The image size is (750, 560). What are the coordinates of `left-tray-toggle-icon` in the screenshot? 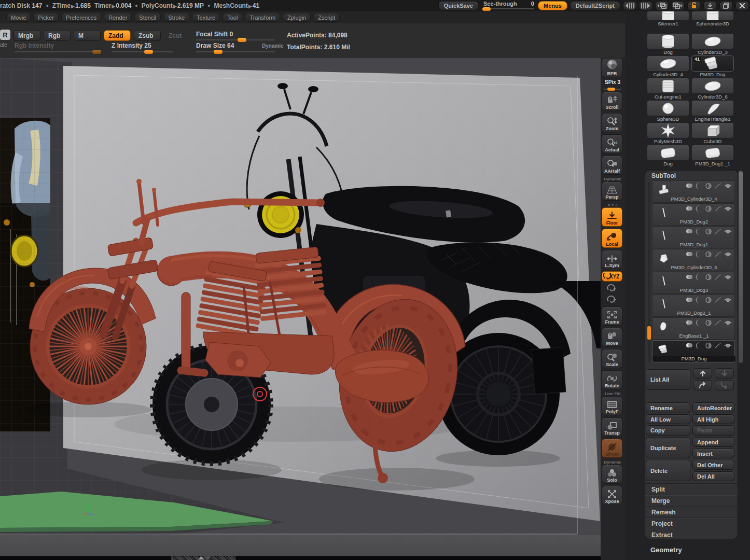 It's located at (630, 6).